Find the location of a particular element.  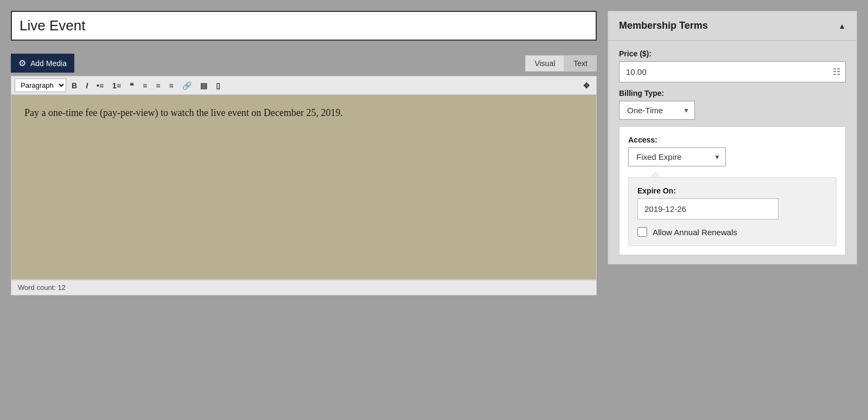

dropdown-pointer is located at coordinates (655, 174).